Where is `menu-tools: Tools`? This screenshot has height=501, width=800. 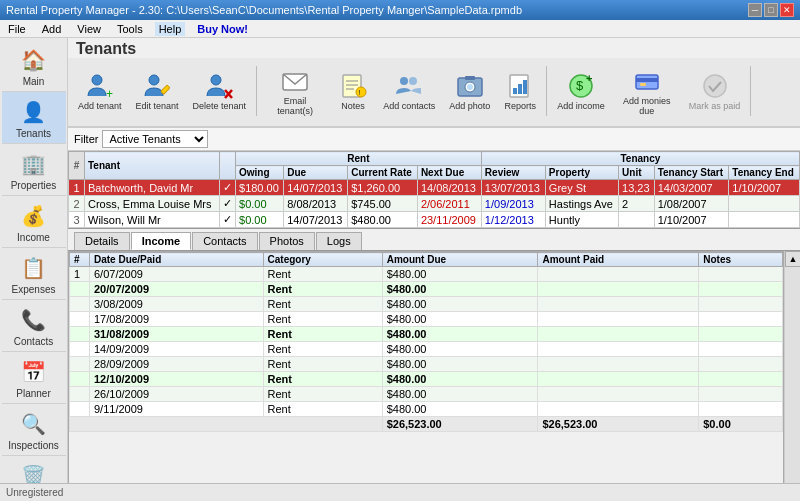
menu-tools: Tools is located at coordinates (130, 29).